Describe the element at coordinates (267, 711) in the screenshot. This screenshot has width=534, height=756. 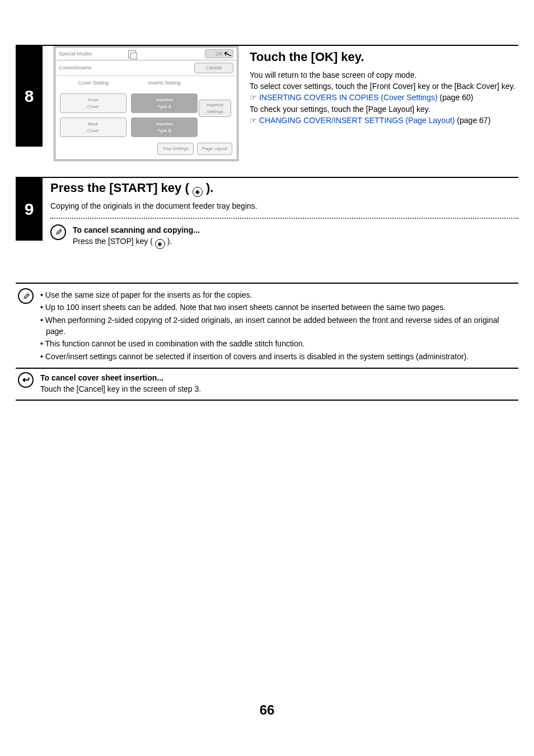
I see `page-number: 66` at that location.